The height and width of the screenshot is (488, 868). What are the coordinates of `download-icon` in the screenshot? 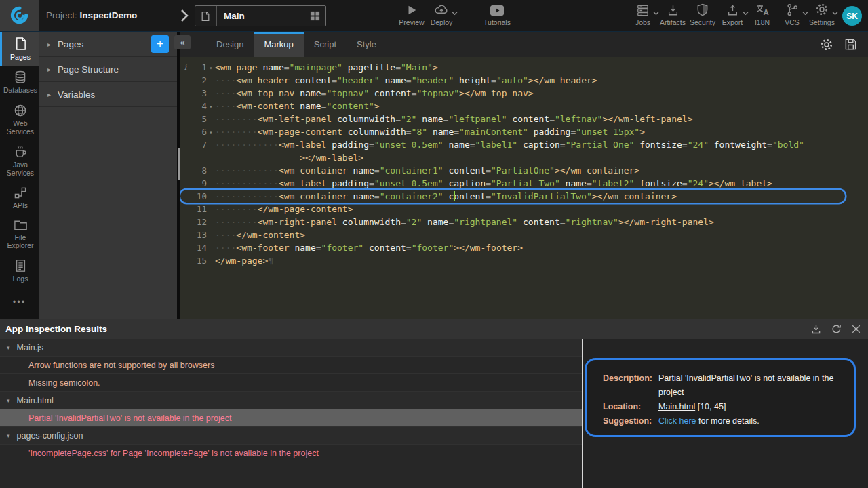 It's located at (816, 329).